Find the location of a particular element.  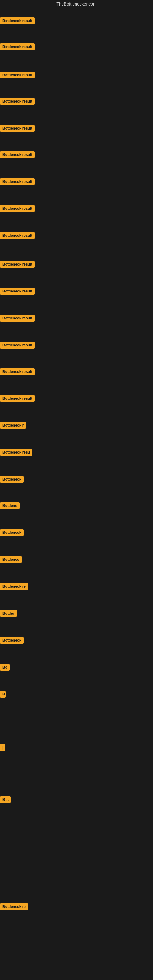

bottleneck-badge-4: Bottleneck result is located at coordinates (18, 101).